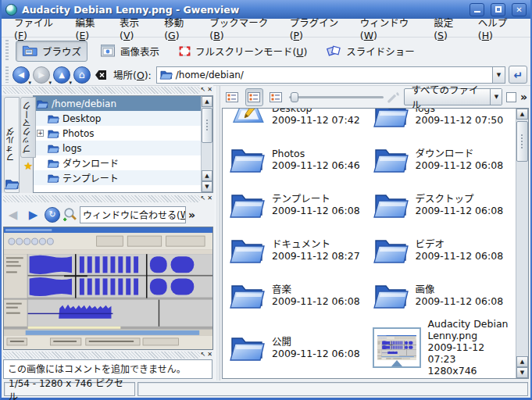  What do you see at coordinates (281, 342) in the screenshot?
I see `file-name: 公開` at bounding box center [281, 342].